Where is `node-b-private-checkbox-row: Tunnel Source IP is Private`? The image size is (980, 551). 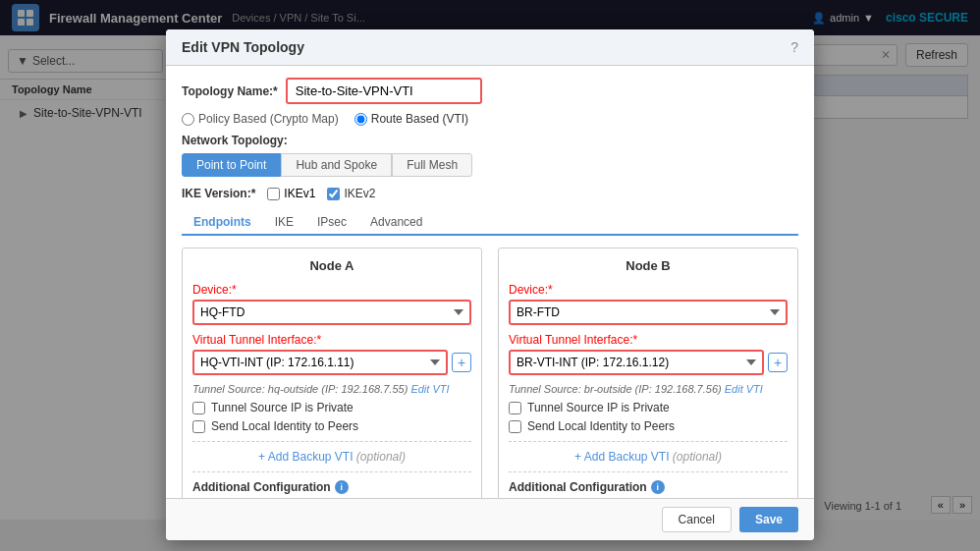 node-b-private-checkbox-row: Tunnel Source IP is Private is located at coordinates (648, 408).